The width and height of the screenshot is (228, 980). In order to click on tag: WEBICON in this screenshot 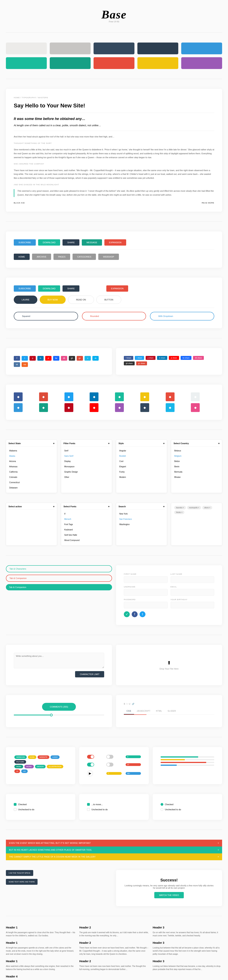, I will do `click(21, 757)`.